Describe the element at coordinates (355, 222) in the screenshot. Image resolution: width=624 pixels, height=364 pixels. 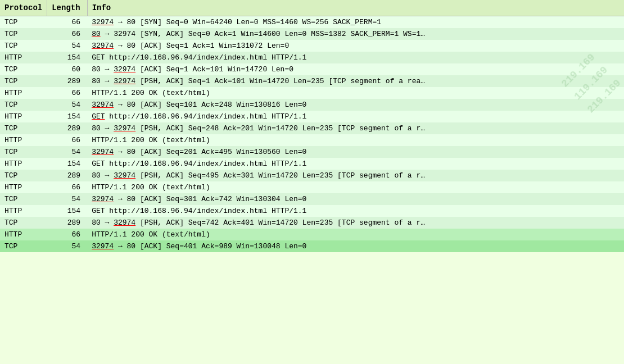
I see `cell-info: 80 → 32974 [PSH, ACK] Seq=742 Ack=401 Wi…` at that location.